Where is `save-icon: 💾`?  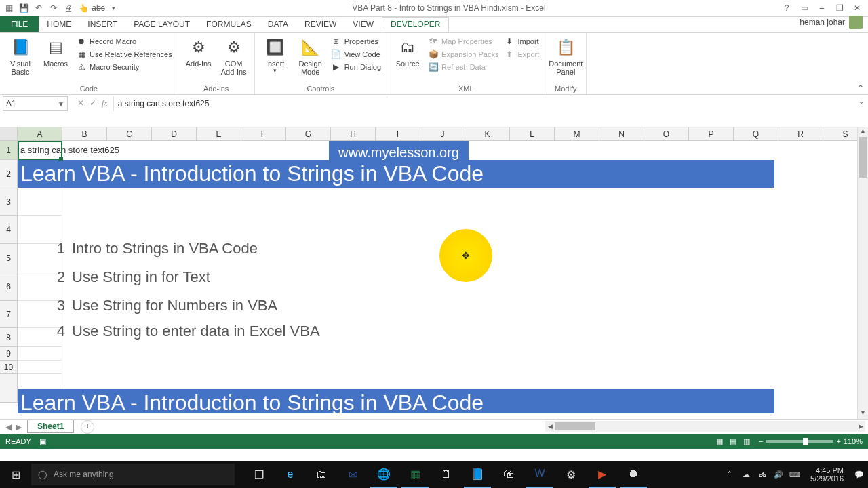
save-icon: 💾 is located at coordinates (24, 8).